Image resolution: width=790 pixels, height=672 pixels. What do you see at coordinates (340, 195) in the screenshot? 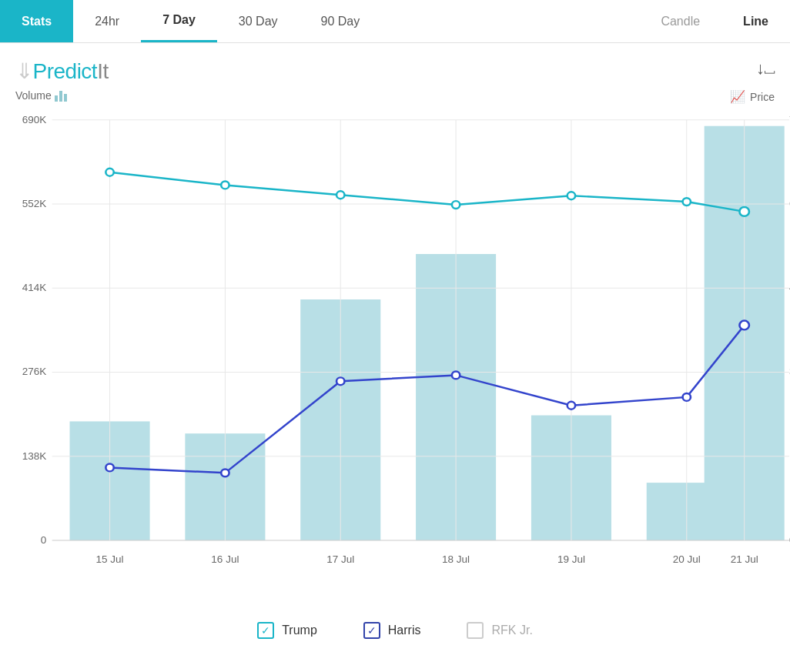
I see `trump-dot-17jul` at bounding box center [340, 195].